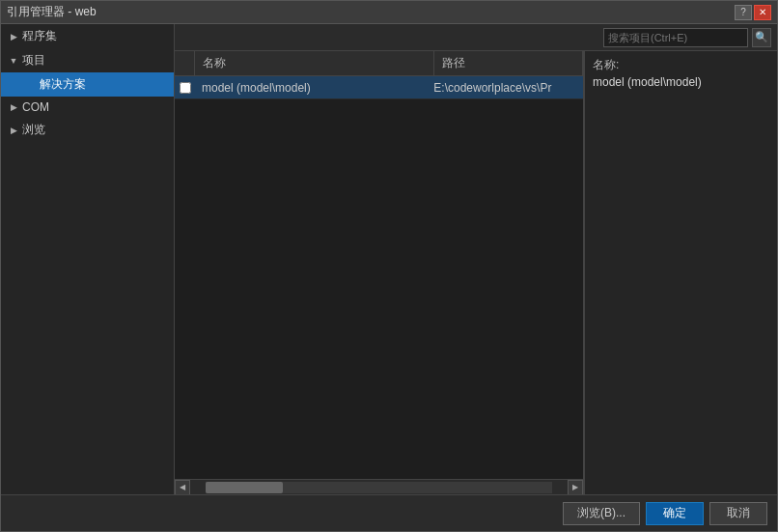 This screenshot has width=778, height=532. What do you see at coordinates (95, 129) in the screenshot?
I see `browse-label: 浏览` at bounding box center [95, 129].